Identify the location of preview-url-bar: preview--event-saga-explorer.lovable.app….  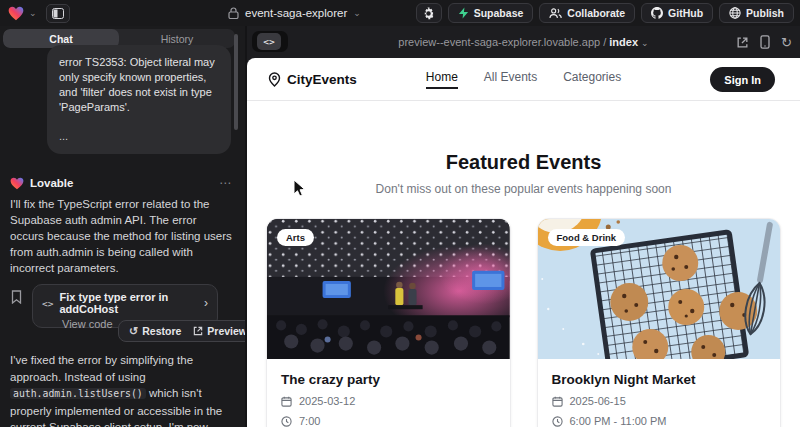
(524, 42).